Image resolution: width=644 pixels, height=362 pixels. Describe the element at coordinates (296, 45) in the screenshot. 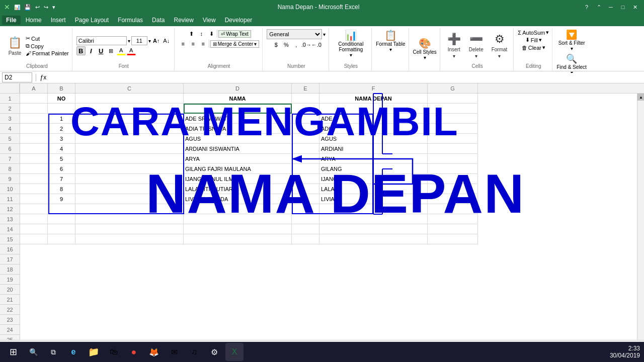

I see `comma-btn: ,` at that location.